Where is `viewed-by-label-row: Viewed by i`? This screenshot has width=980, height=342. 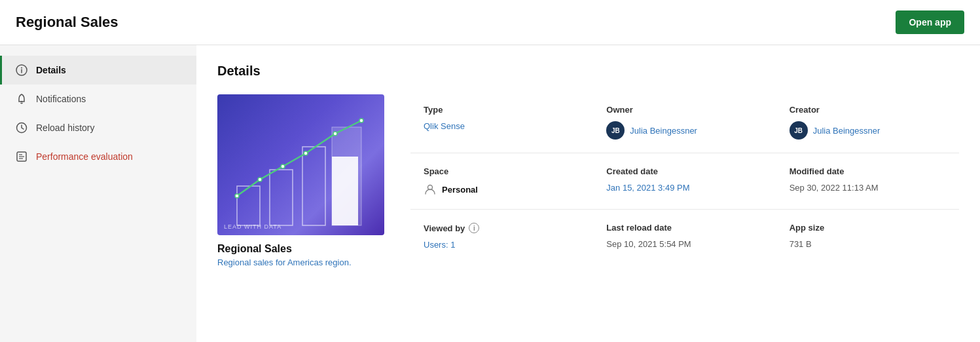 viewed-by-label-row: Viewed by i is located at coordinates (501, 228).